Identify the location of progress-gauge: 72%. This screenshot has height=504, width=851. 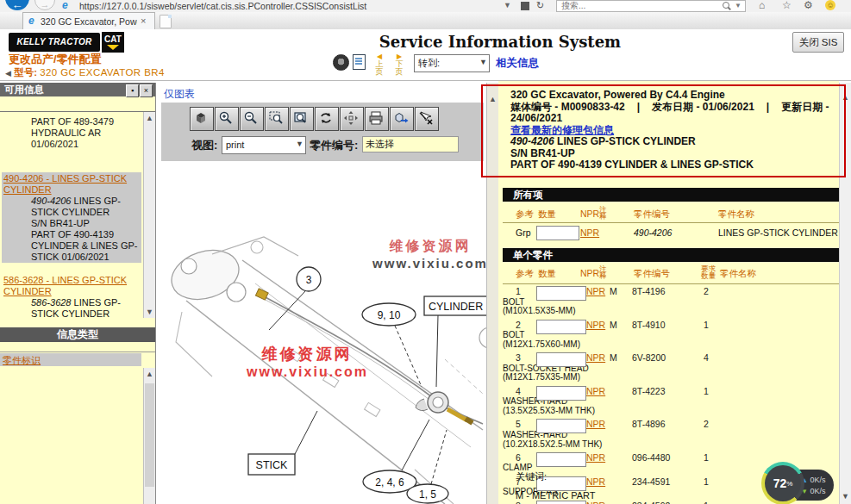
(783, 482).